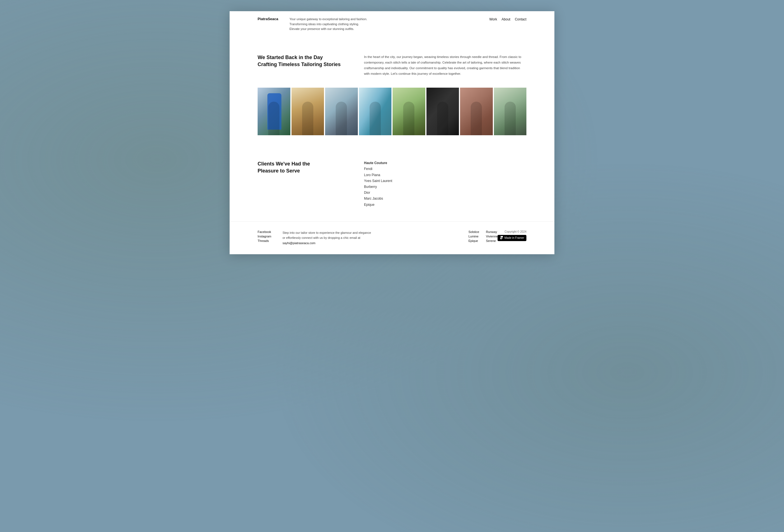  I want to click on footer-facebook: Facebook, so click(264, 232).